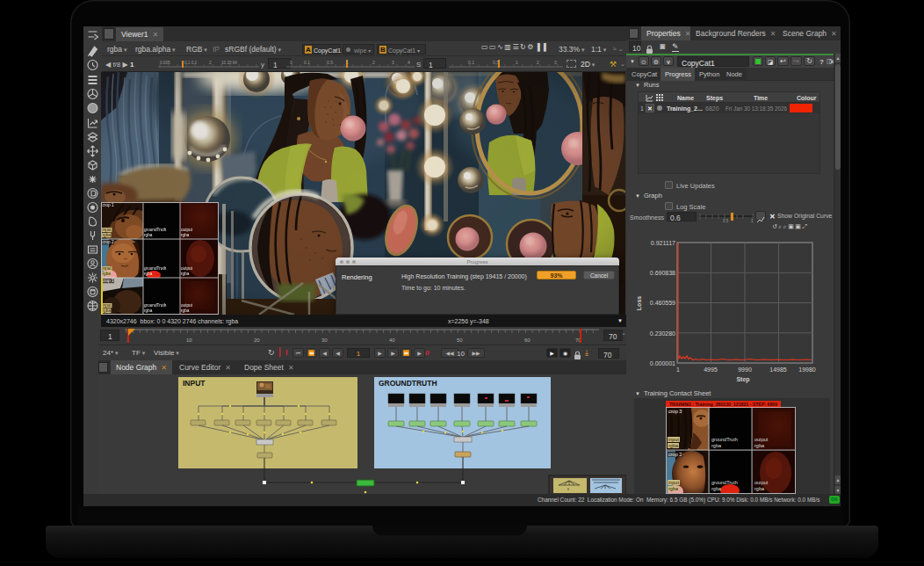 Image resolution: width=924 pixels, height=566 pixels. I want to click on svg-text: 0.230280, so click(662, 334).